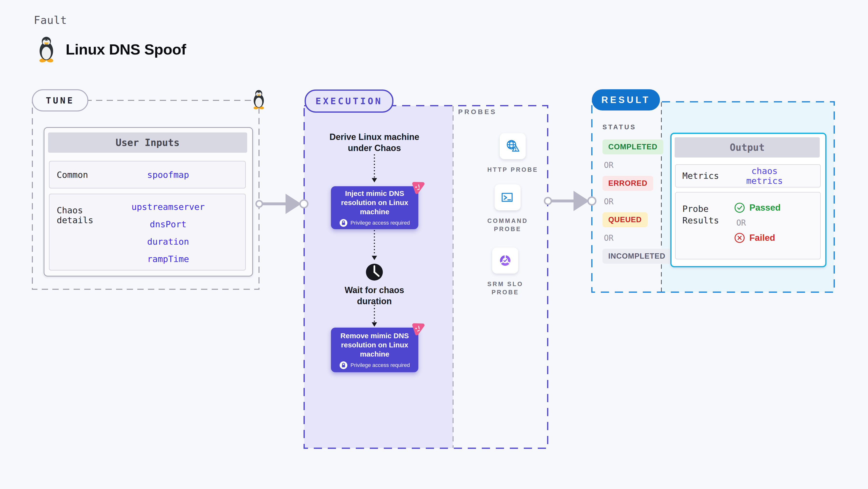  What do you see at coordinates (375, 345) in the screenshot?
I see `remove-card-text: Remove mimic DNS resolution on Linux mac…` at bounding box center [375, 345].